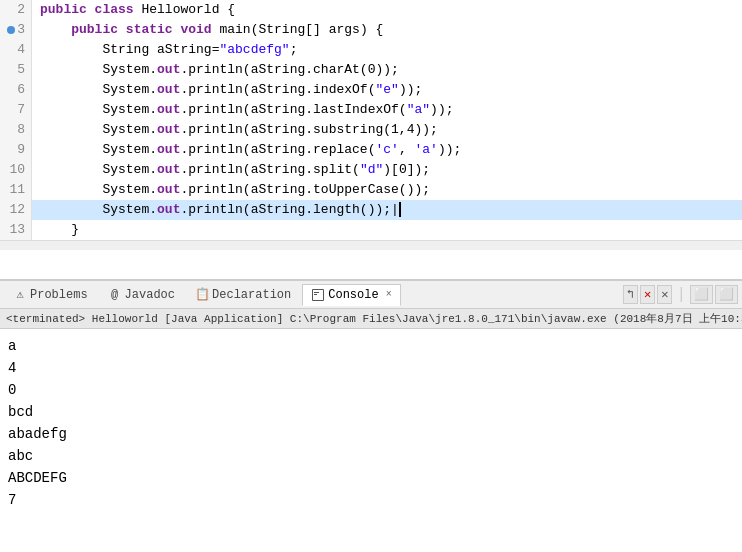 The height and width of the screenshot is (552, 742). Describe the element at coordinates (418, 110) in the screenshot. I see `code-segment: "a"` at that location.